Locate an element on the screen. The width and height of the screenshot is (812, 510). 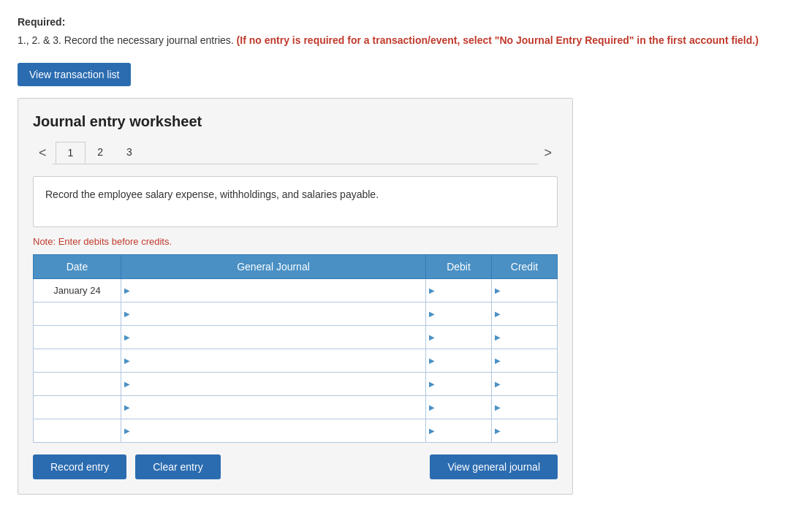
tabs-nav-area: < 1 2 3 > is located at coordinates (295, 153).